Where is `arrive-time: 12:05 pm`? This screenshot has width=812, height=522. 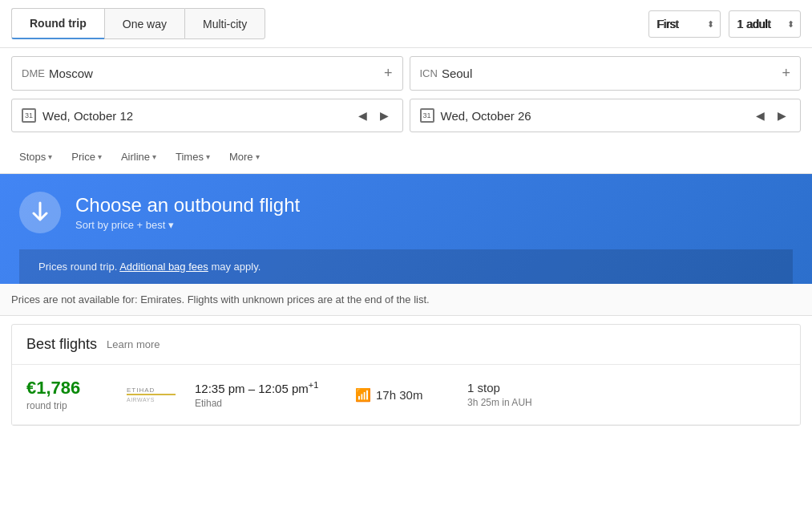 arrive-time: 12:05 pm is located at coordinates (284, 388).